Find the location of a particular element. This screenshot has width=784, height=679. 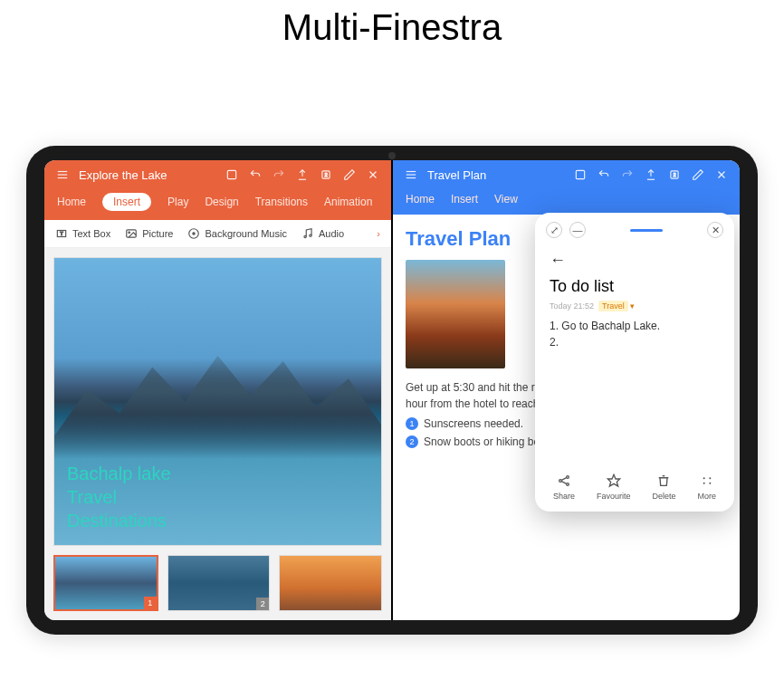

bullet-text: Sunscreens needed. is located at coordinates (473, 424).